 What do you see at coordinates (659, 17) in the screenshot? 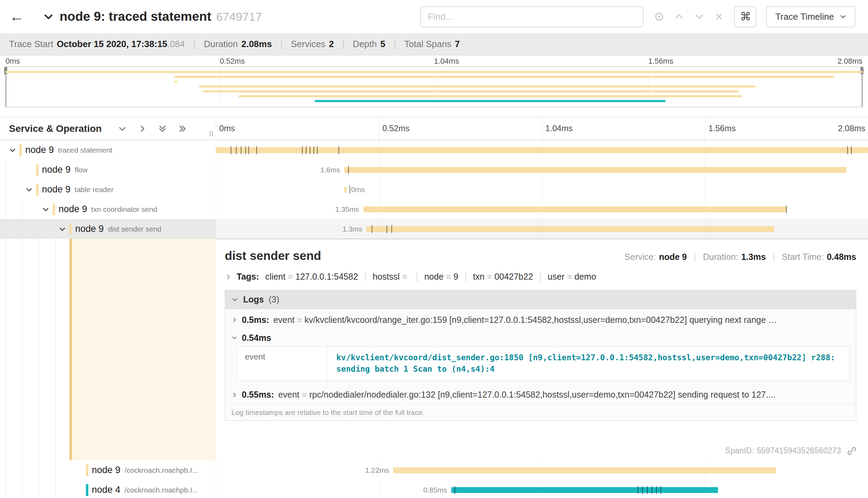
I see `find-locate-icon` at bounding box center [659, 17].